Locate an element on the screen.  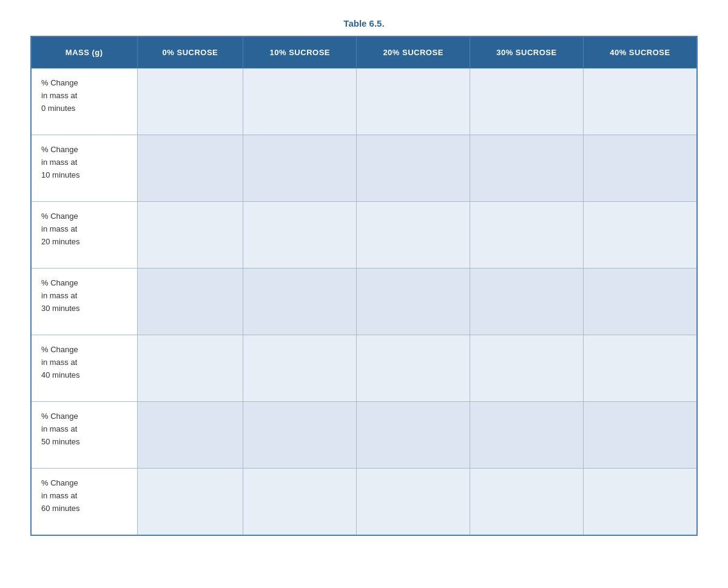
table-row: % Change in mass at 30 minutes is located at coordinates (364, 302).